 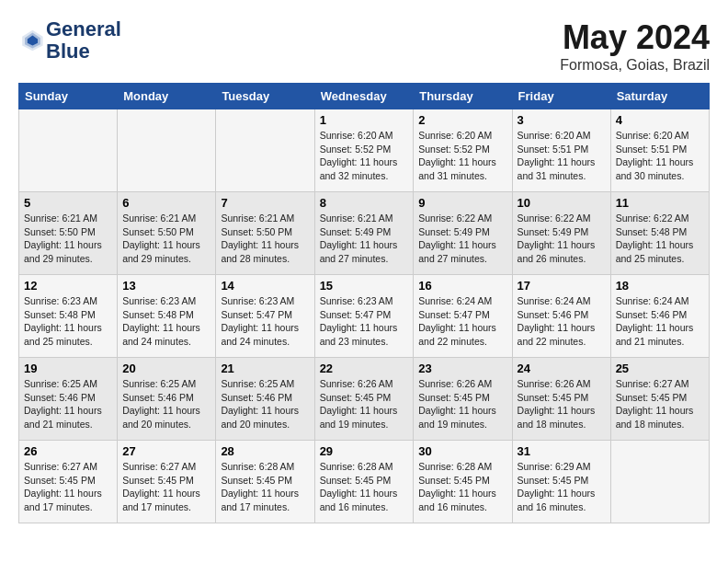 What do you see at coordinates (364, 316) in the screenshot?
I see `calendar-week-row: 12Sunrise: 6:23 AM Sunset: 5:48 PM Dayli…` at bounding box center [364, 316].